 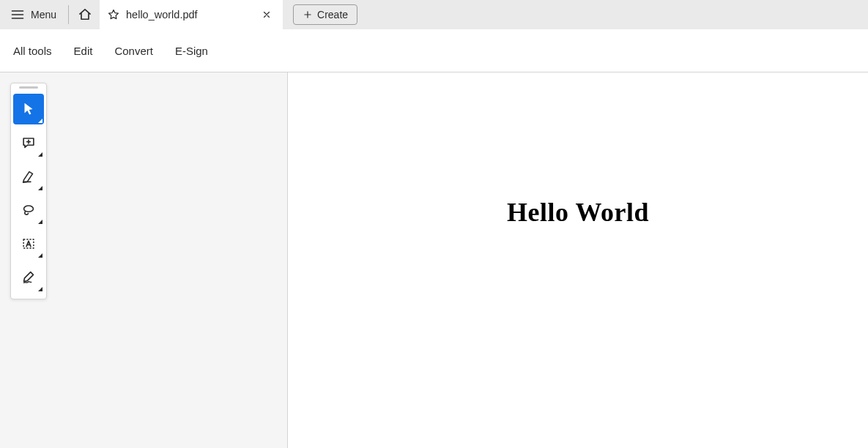 I want to click on menu-bar: All tools Edit Convert E-Sign, so click(x=434, y=51).